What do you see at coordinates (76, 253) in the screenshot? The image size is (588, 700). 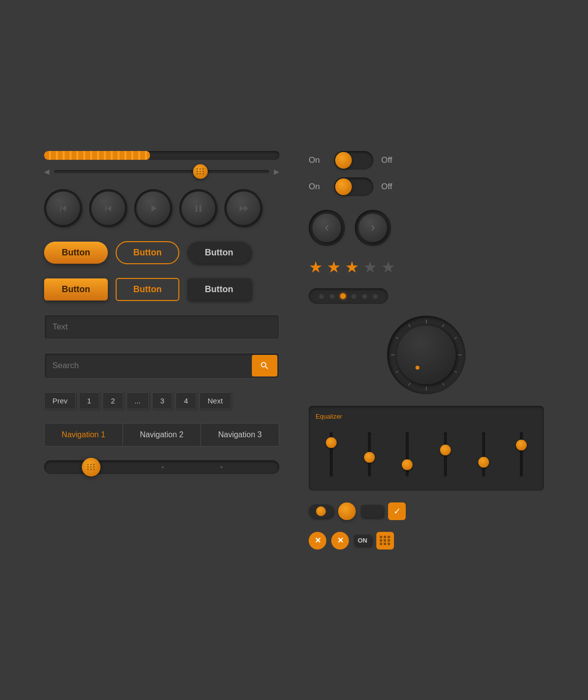 I see `button-1-solid: Button` at bounding box center [76, 253].